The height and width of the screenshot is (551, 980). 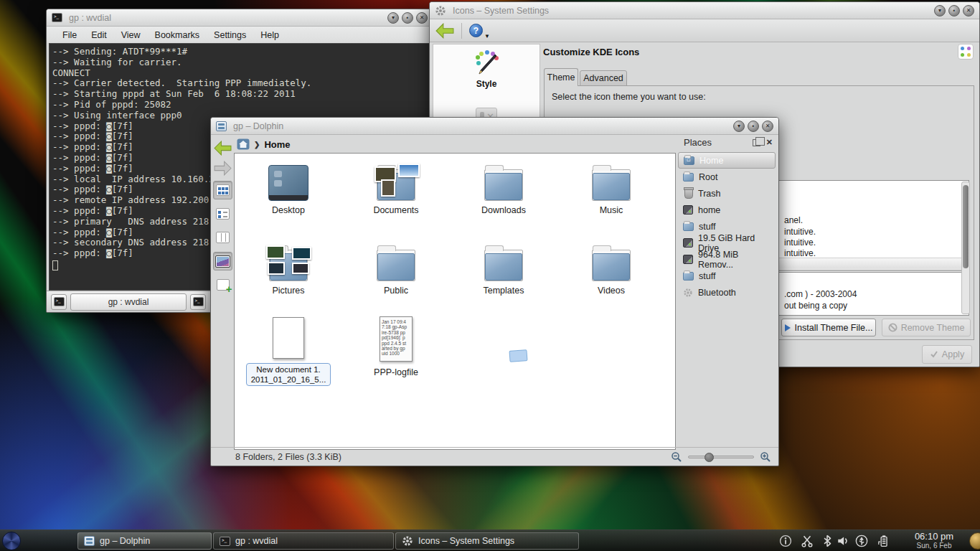 What do you see at coordinates (504, 187) in the screenshot?
I see `folder-item-downloads: Downloads` at bounding box center [504, 187].